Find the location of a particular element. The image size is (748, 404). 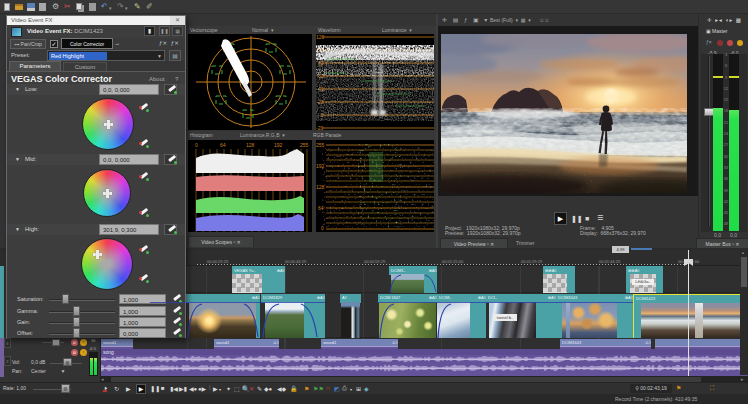

svg-text: 40 is located at coordinates (321, 89).